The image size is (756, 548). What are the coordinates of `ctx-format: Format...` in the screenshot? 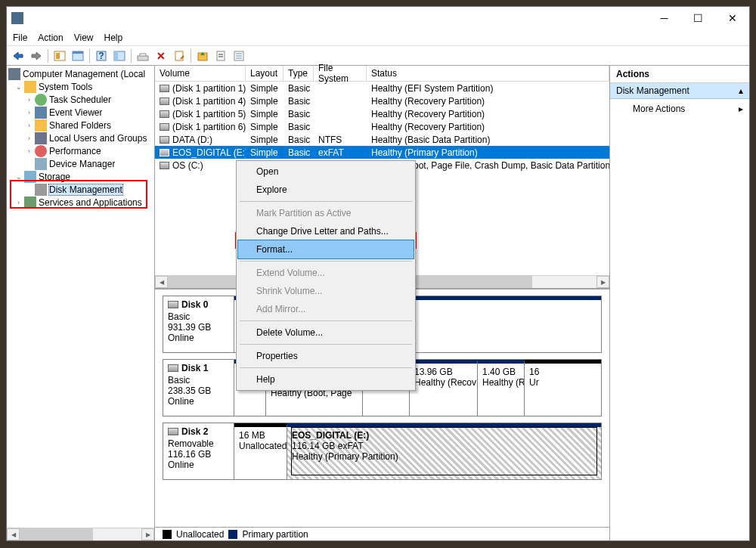 It's located at (326, 249).